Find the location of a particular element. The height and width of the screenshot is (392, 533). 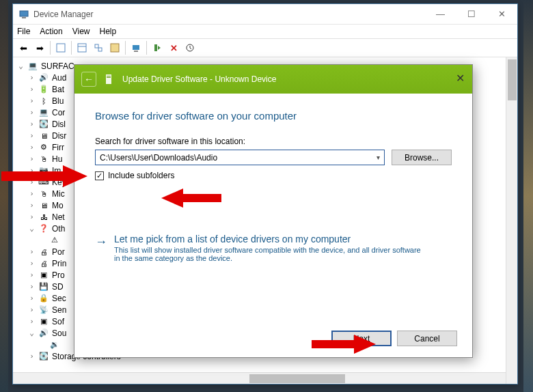

minimize-button: — is located at coordinates (440, 14).